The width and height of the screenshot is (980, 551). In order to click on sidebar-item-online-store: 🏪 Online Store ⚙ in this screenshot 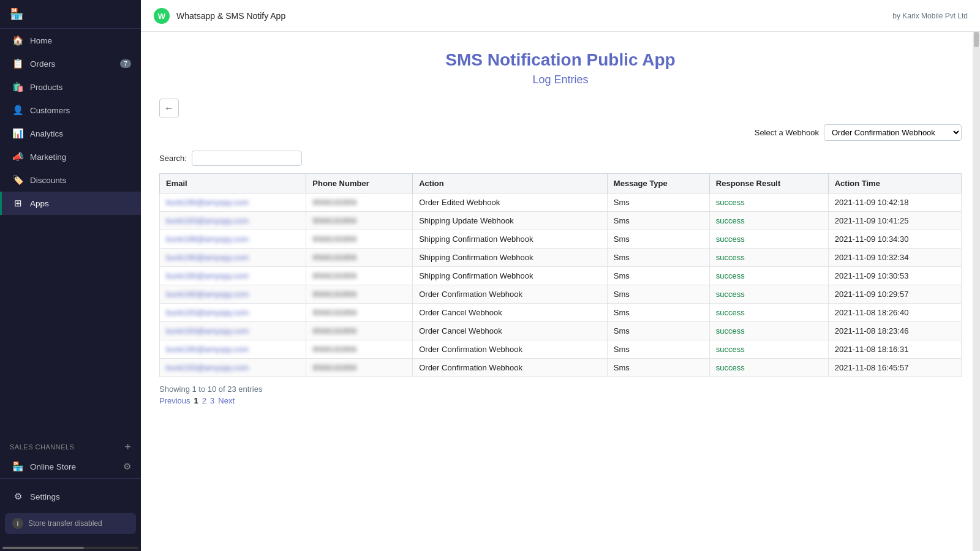, I will do `click(70, 467)`.